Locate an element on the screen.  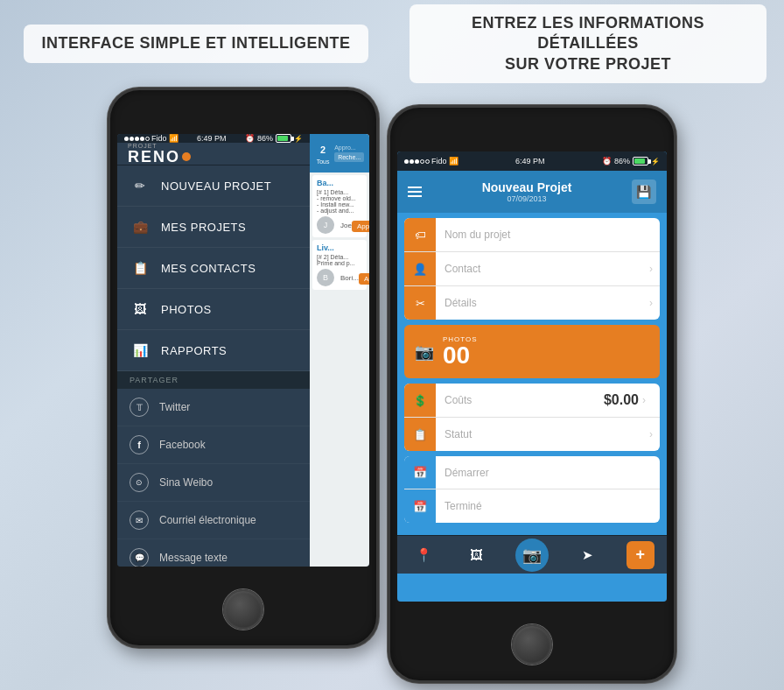
carrier-right: Fido is located at coordinates (439, 161).